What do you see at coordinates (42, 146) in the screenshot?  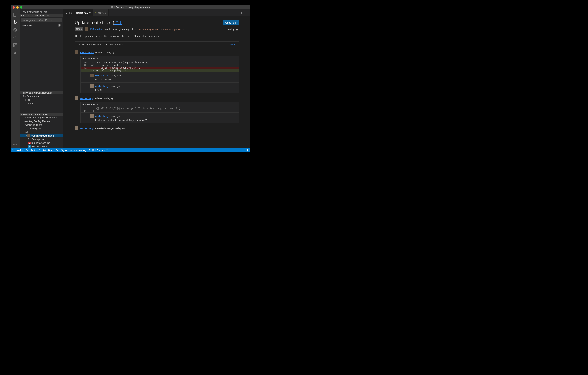 I see `github-pr-file-index: M routes/index.js ♪♫` at bounding box center [42, 146].